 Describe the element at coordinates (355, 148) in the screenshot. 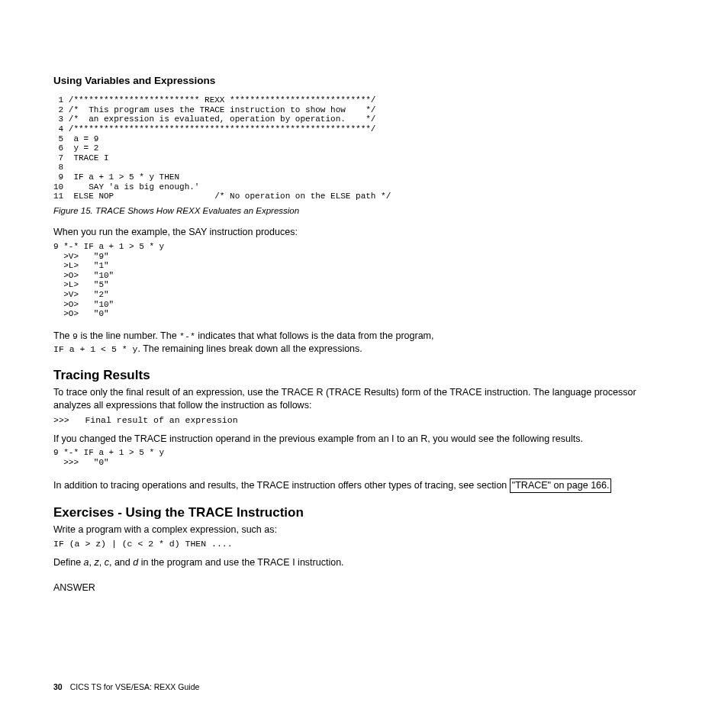

I see `code-listing-1: 1 /************************* REXX ******…` at that location.